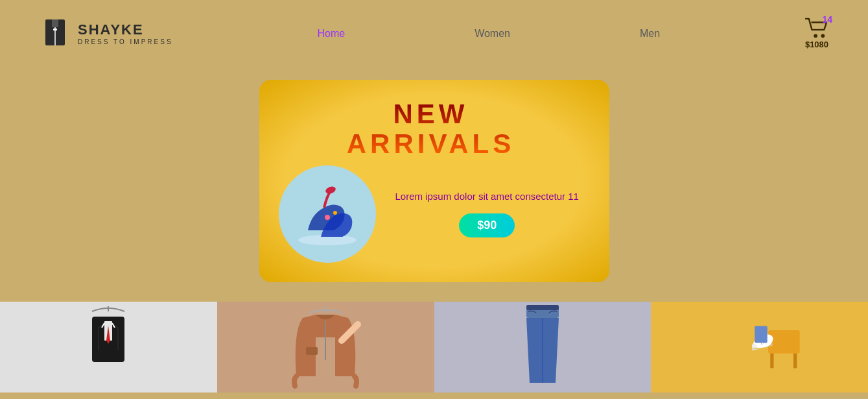 This screenshot has height=399, width=868. I want to click on logo-brand-name: SHAYKE, so click(126, 30).